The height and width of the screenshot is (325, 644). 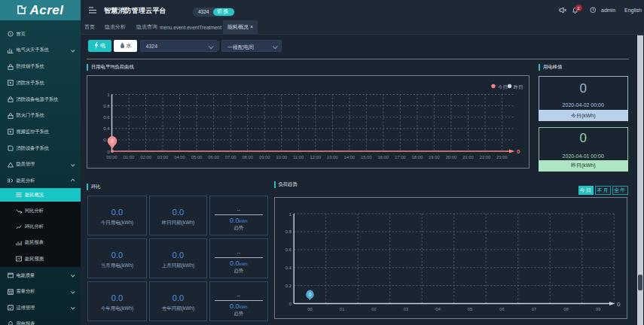 What do you see at coordinates (405, 309) in the screenshot?
I see `svg-text: 03` at bounding box center [405, 309].